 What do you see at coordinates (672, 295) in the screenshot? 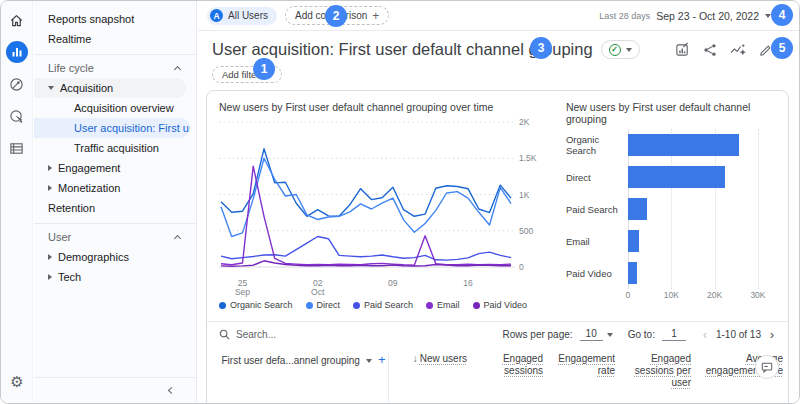
I see `bar-x-tick-label: 10K` at bounding box center [672, 295].